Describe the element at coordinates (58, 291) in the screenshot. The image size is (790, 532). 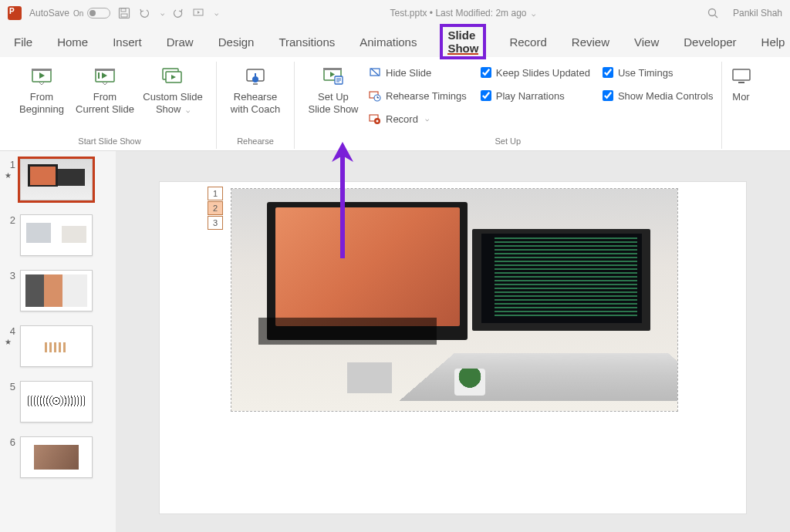
I see `thumbnail-item: 3` at that location.